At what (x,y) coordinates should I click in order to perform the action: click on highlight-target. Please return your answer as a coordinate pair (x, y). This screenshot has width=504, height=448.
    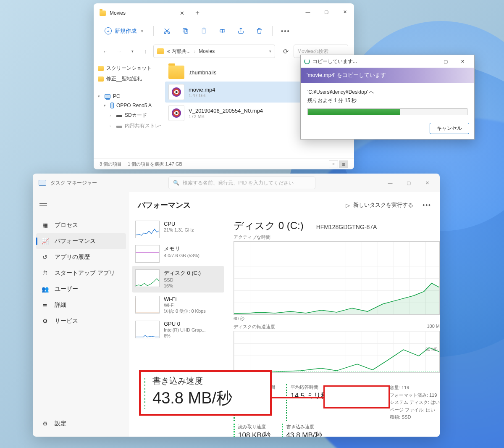
    Looking at the image, I should click on (357, 397).